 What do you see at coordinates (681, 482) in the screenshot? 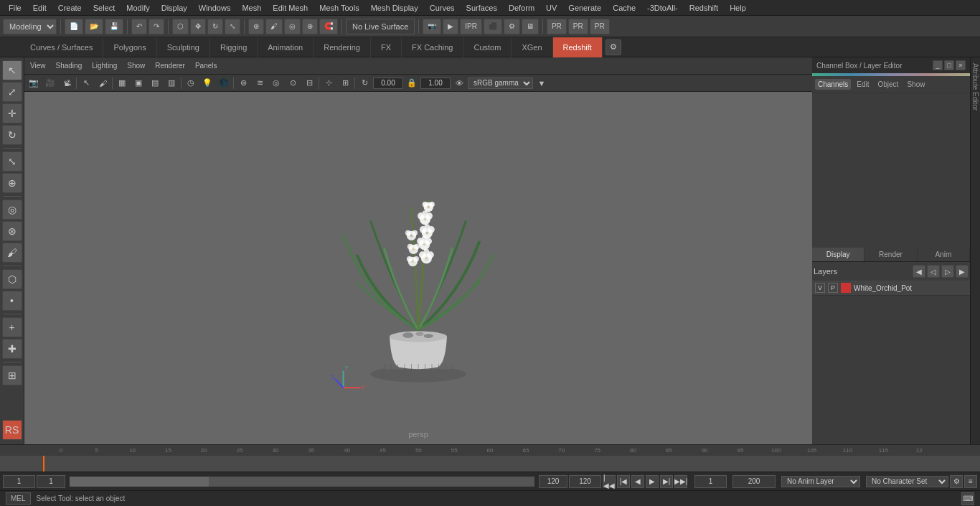
I see `skip-to-end-button: ▶▶|` at bounding box center [681, 482].